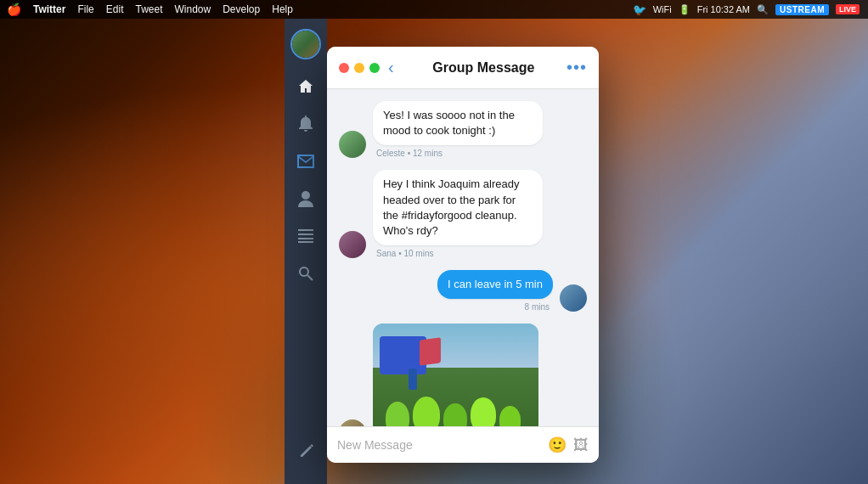 This screenshot has width=868, height=484. What do you see at coordinates (751, 10) in the screenshot?
I see `menubar-right: 🐦 WiFi 🔋 Fri 10:32 AM 🔍 USTREAM LIVE` at bounding box center [751, 10].